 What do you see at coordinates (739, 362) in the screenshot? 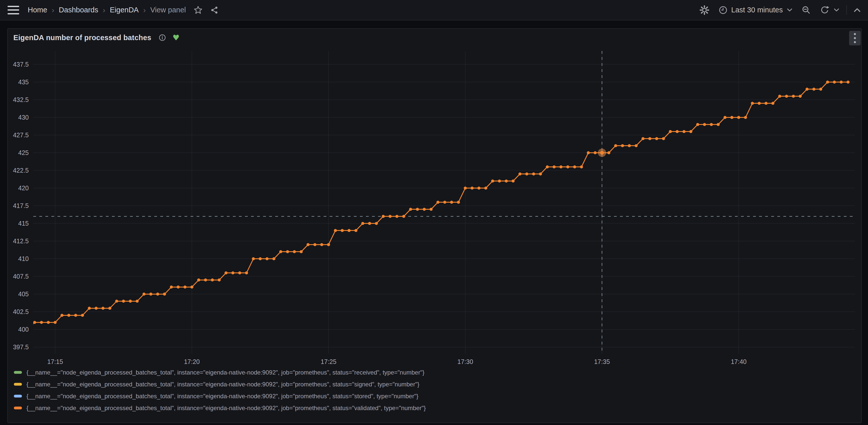
I see `x-axis-tick-label: 17:40` at bounding box center [739, 362].